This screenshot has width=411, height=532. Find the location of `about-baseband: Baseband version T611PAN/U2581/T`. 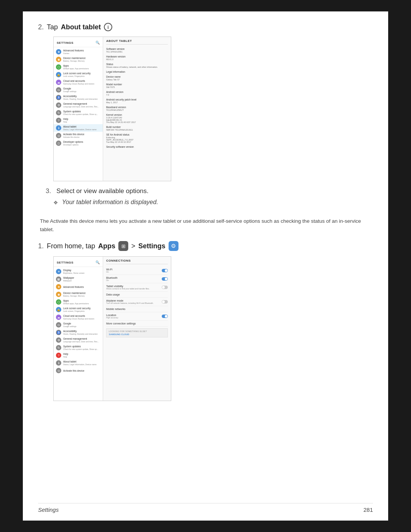

about-baseband: Baseband version T611PAN/U2581/T is located at coordinates (137, 109).